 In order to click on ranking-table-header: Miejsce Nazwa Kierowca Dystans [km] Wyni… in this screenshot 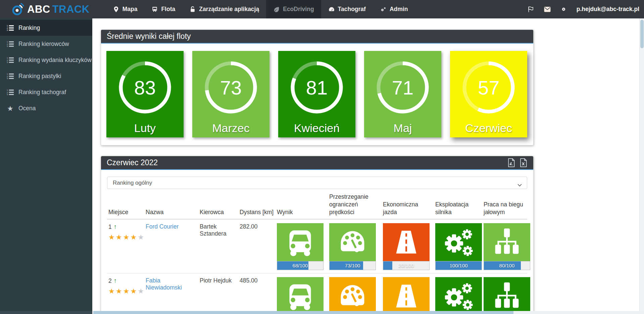, I will do `click(317, 206)`.